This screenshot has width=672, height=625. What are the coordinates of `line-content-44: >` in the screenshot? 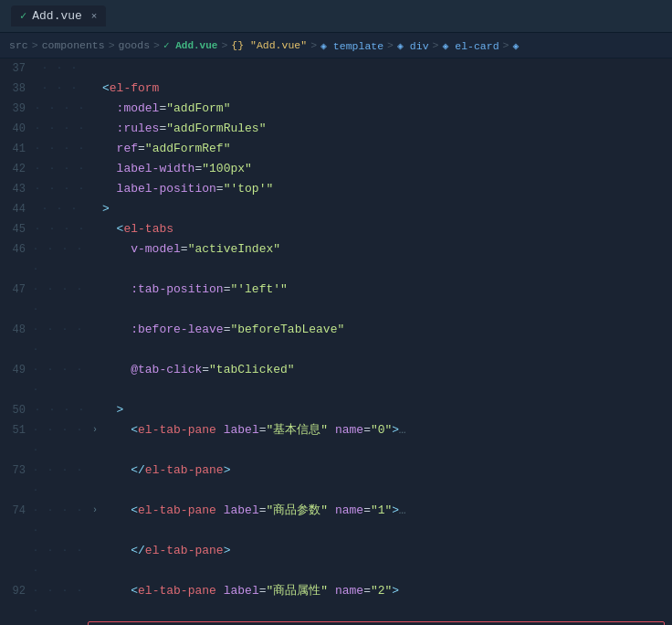 It's located at (387, 209).